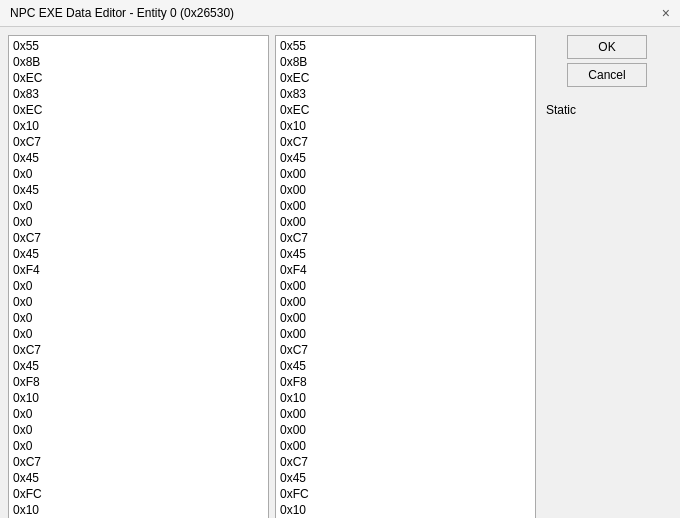  Describe the element at coordinates (607, 61) in the screenshot. I see `buttons-top: OK Cancel` at that location.